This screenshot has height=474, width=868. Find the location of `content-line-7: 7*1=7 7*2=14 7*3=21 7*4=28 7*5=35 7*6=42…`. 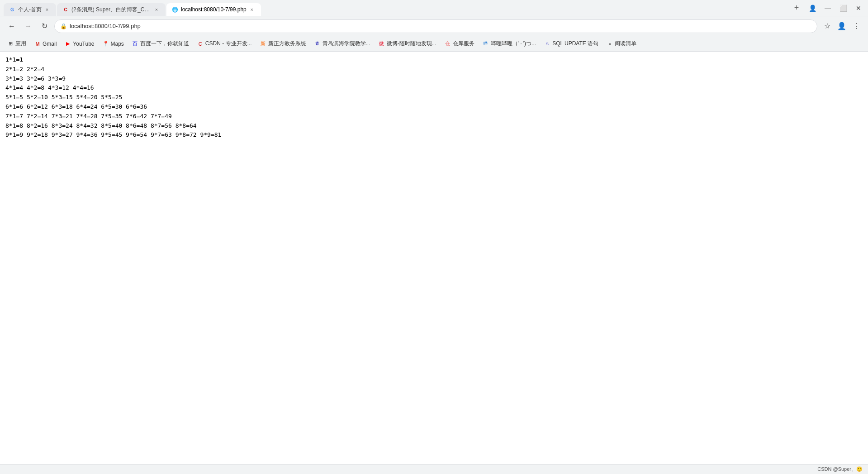

content-line-7: 7*1=7 7*2=14 7*3=21 7*4=28 7*5=35 7*6=42… is located at coordinates (434, 117).